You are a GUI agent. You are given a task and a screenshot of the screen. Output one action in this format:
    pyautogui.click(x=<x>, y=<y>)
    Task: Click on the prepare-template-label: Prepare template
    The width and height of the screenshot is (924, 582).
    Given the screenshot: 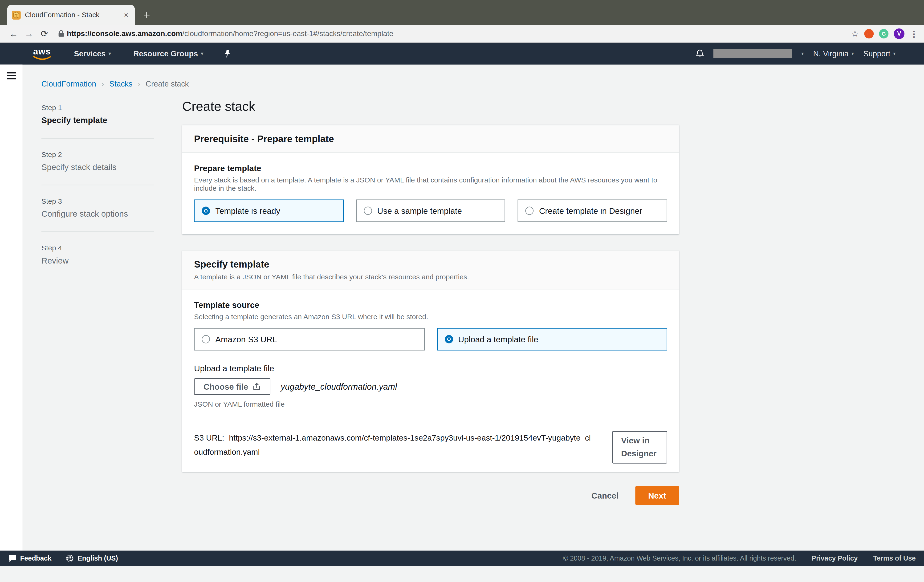 What is the action you would take?
    pyautogui.click(x=431, y=168)
    